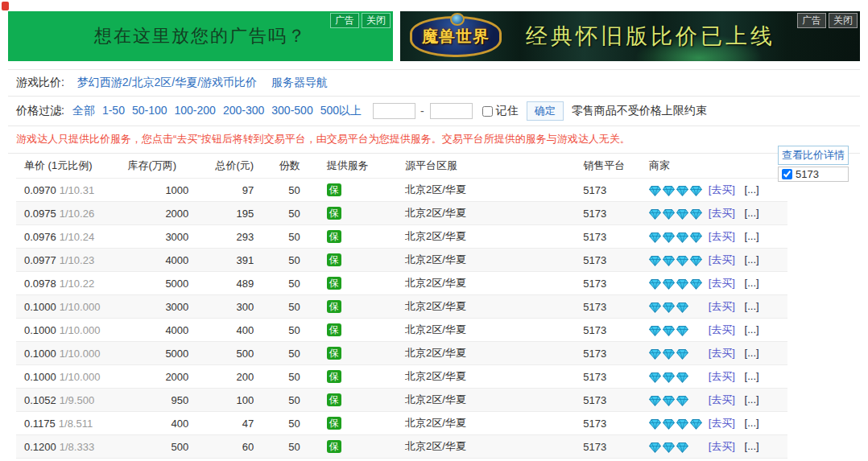  What do you see at coordinates (114, 110) in the screenshot?
I see `filter-option: 1-50` at bounding box center [114, 110].